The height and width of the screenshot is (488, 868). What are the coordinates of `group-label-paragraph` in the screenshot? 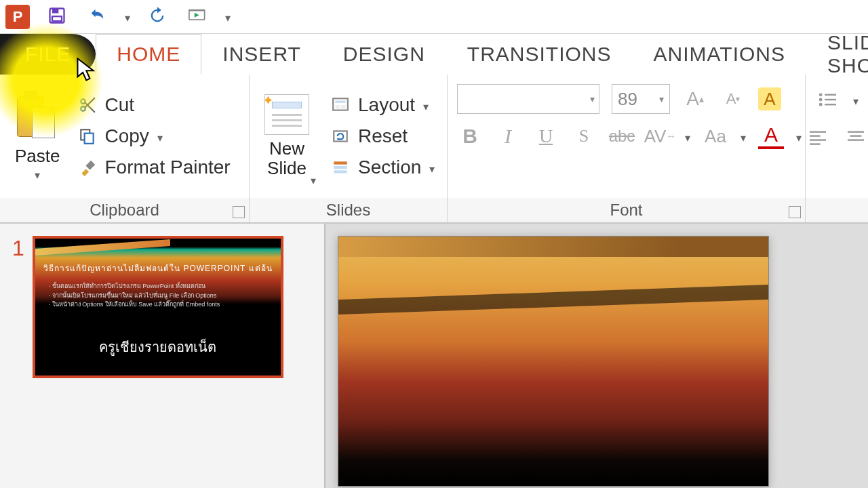 It's located at (837, 210).